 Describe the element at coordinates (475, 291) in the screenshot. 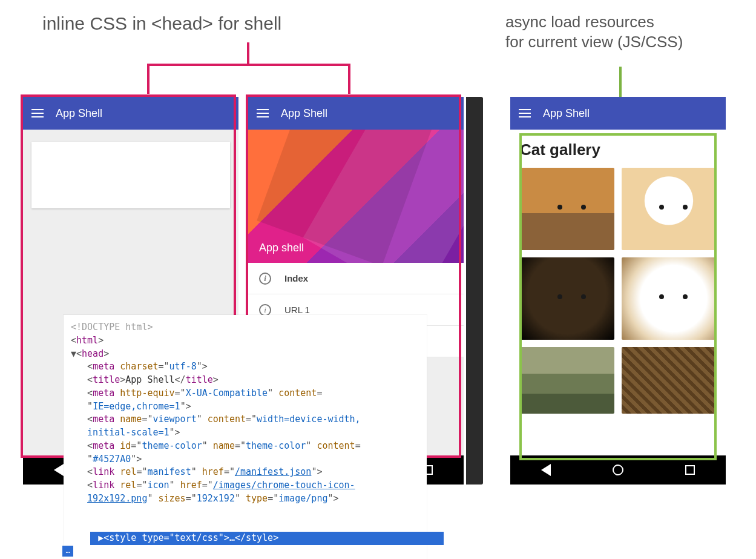

I see `phone-shadow` at that location.